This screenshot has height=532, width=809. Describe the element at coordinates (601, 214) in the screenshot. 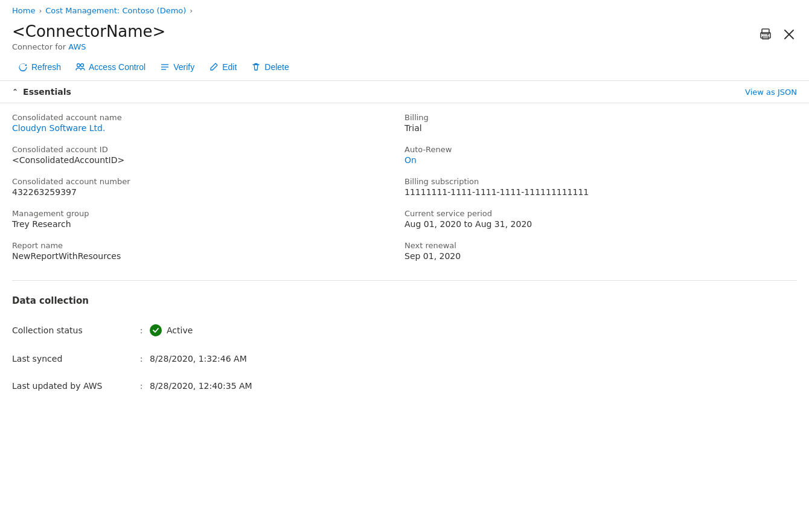

I see `field-label-current-service-period: Current service period` at that location.